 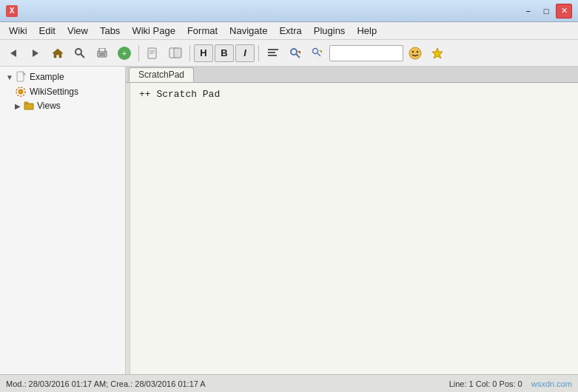 I want to click on smiley-button, so click(x=415, y=53).